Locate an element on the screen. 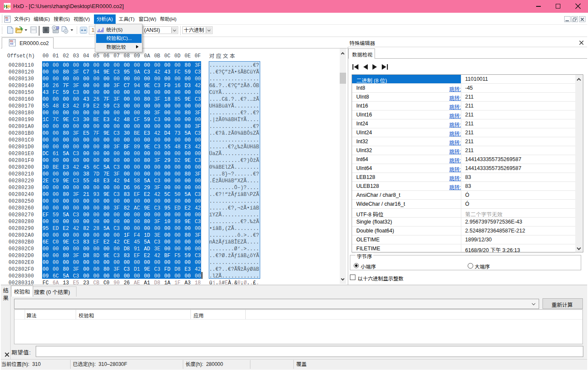  svg-text: D is located at coordinates (9, 7).